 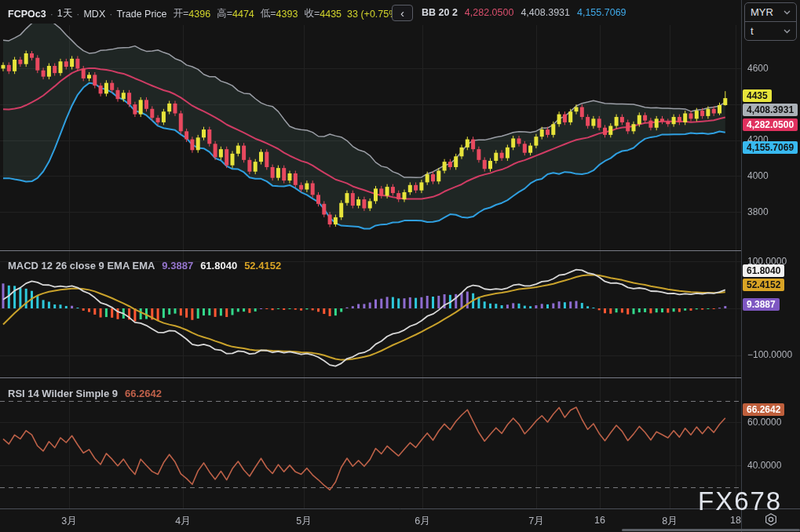 What do you see at coordinates (763, 285) in the screenshot?
I see `price-badge: 52.4152` at bounding box center [763, 285].